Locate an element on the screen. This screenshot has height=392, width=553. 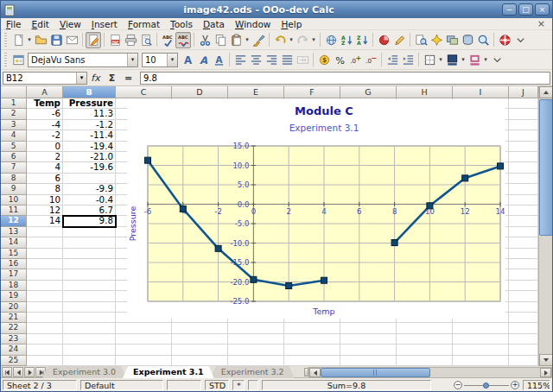
maximize-button: □ is located at coordinates (525, 9).